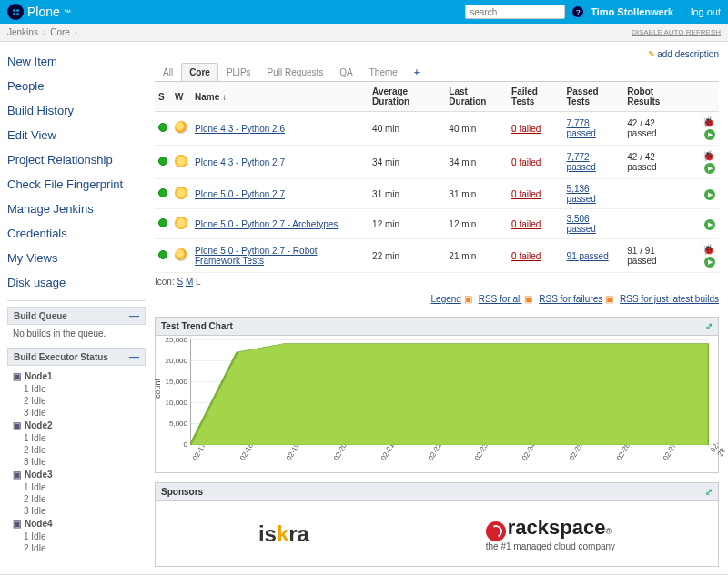 The height and width of the screenshot is (576, 728). Describe the element at coordinates (296, 72) in the screenshot. I see `tab-pull-requests: Pull Requests` at that location.